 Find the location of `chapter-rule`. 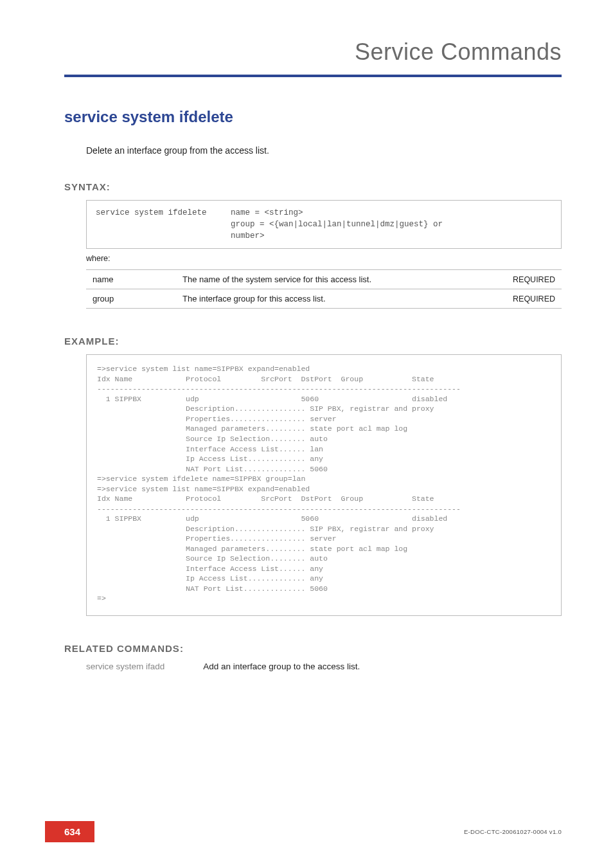

chapter-rule is located at coordinates (313, 76).